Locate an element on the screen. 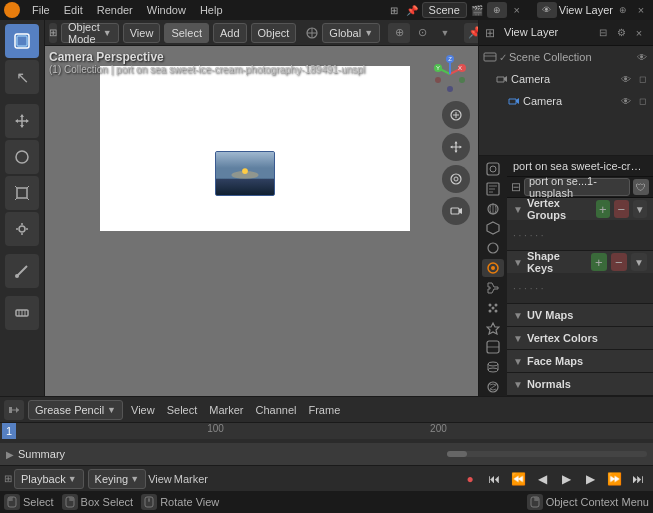 The height and width of the screenshot is (513, 653). timeline-frame-btn: Frame is located at coordinates (324, 410).